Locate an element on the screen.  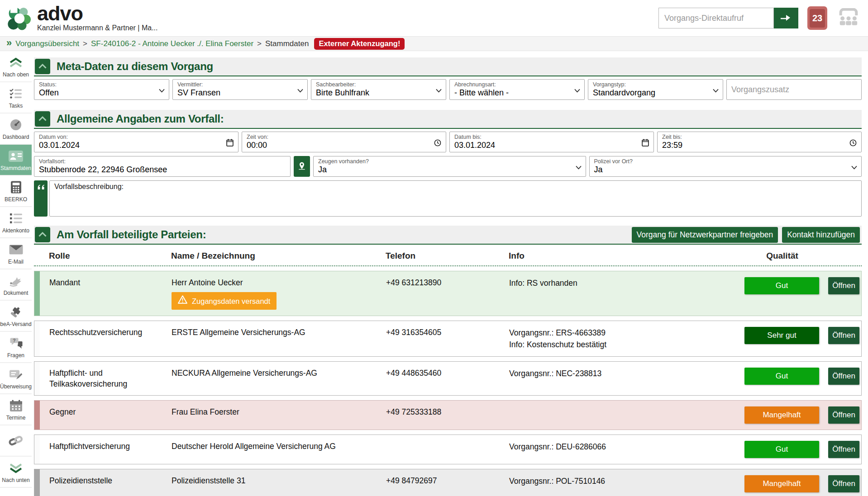
metadata-section-header: Meta-Daten zu diesem Vorgang is located at coordinates (448, 67).